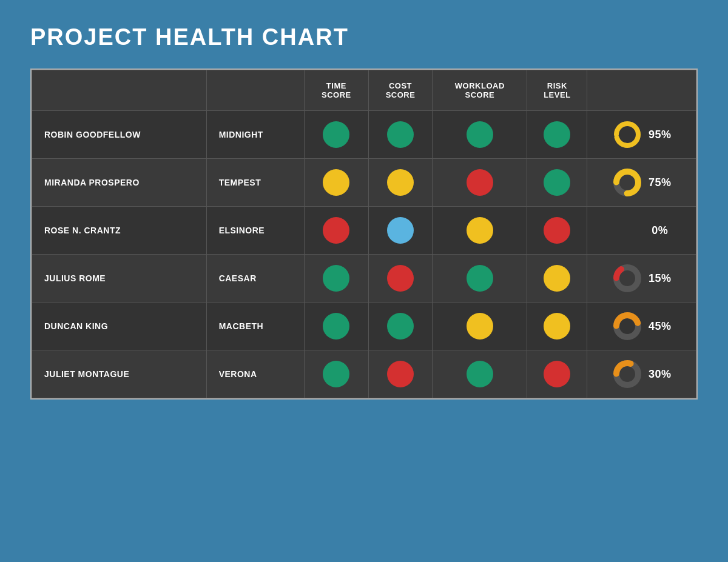 The height and width of the screenshot is (562, 728). I want to click on percent-complete-cell: 0%, so click(642, 230).